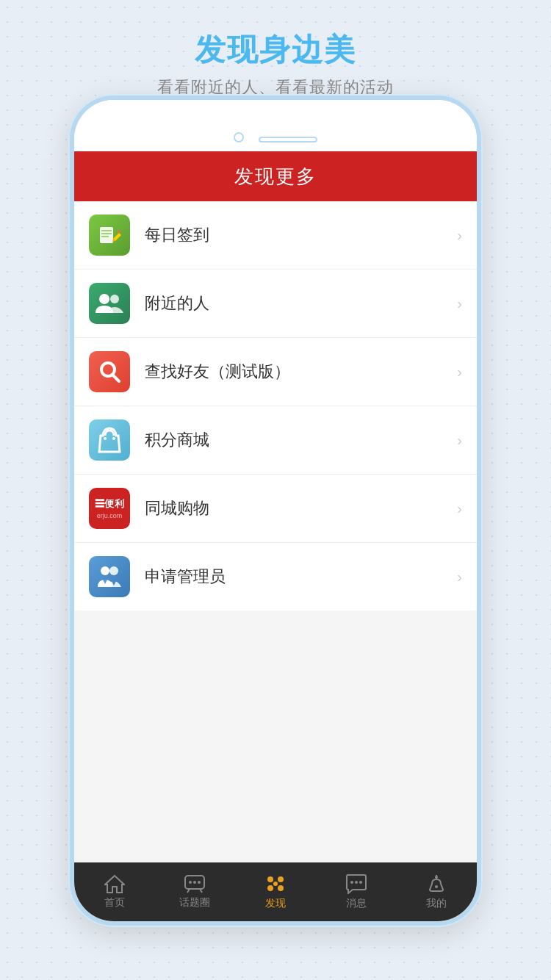  I want to click on apply-admin-icon, so click(109, 577).